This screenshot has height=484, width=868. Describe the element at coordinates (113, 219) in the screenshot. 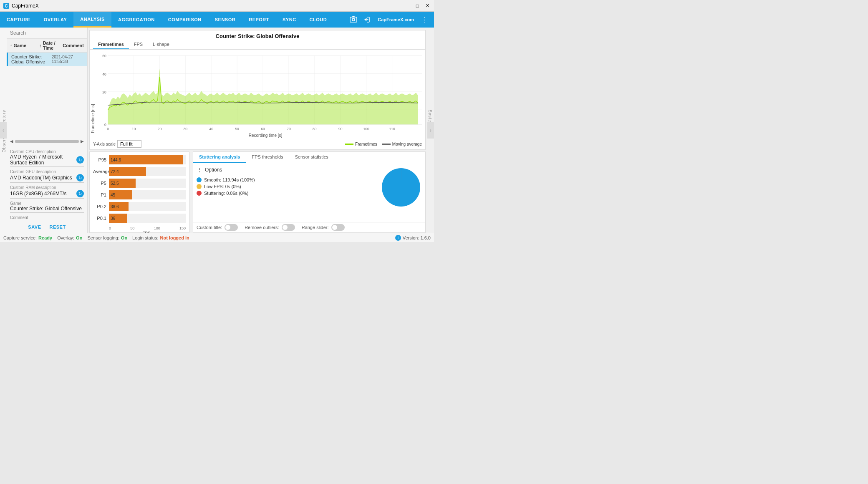

I see `bar-value: 36` at that location.